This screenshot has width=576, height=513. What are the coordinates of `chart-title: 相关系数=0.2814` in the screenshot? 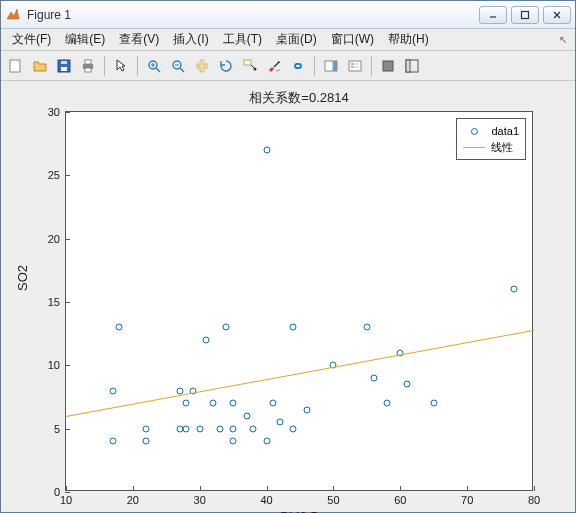 It's located at (299, 98).